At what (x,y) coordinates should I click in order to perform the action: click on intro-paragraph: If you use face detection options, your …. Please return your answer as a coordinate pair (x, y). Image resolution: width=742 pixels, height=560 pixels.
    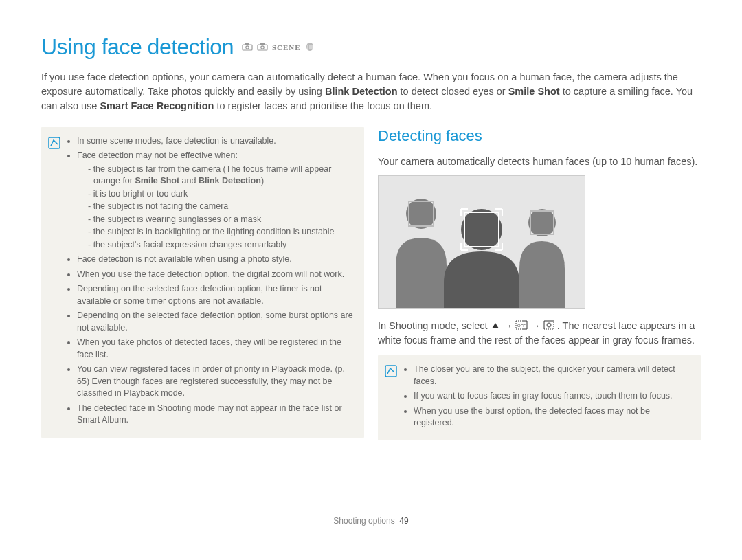
    Looking at the image, I should click on (371, 92).